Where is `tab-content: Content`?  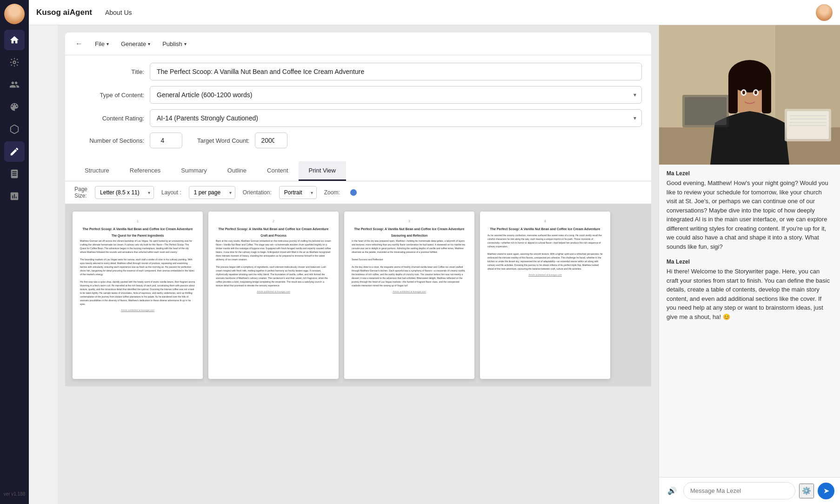 tab-content: Content is located at coordinates (278, 171).